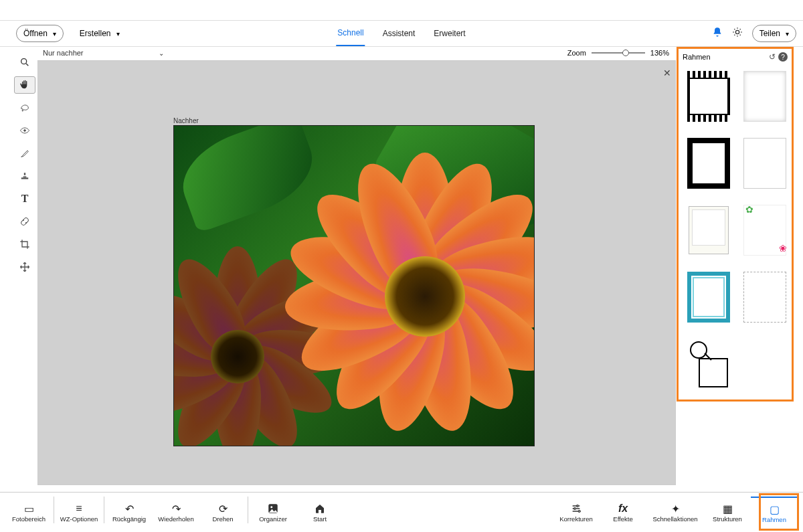  Describe the element at coordinates (25, 267) in the screenshot. I see `move-tool-icon` at that location.